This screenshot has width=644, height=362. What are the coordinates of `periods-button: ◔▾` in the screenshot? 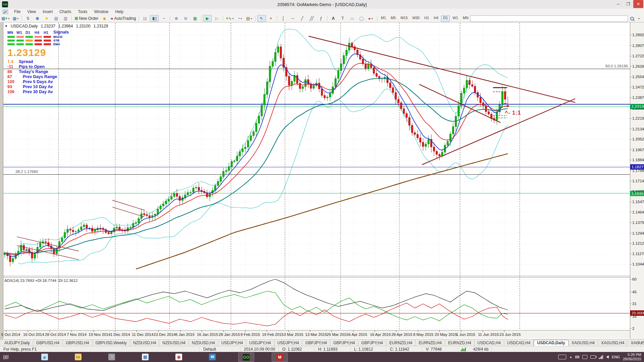 It's located at (240, 18).